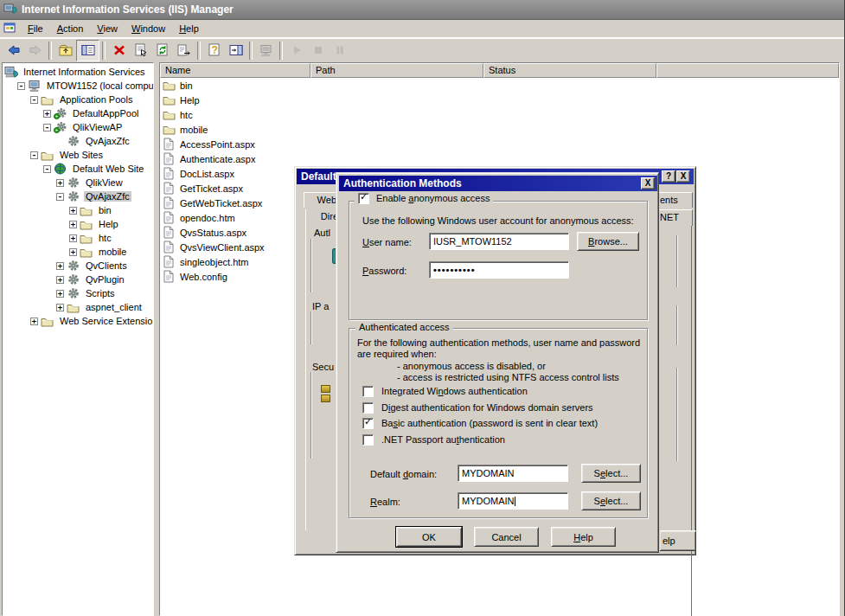 The image size is (845, 616). I want to click on help-topics-button: ?, so click(214, 50).